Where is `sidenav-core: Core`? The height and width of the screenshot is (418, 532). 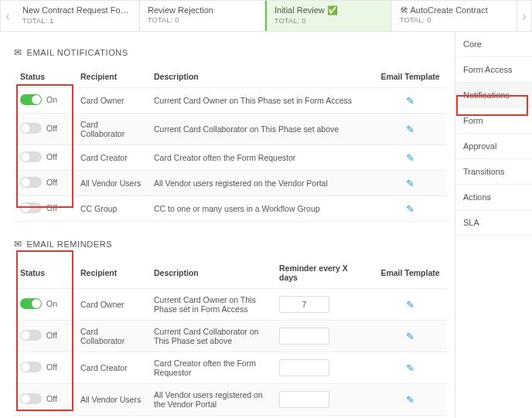
sidenav-core: Core is located at coordinates (493, 45).